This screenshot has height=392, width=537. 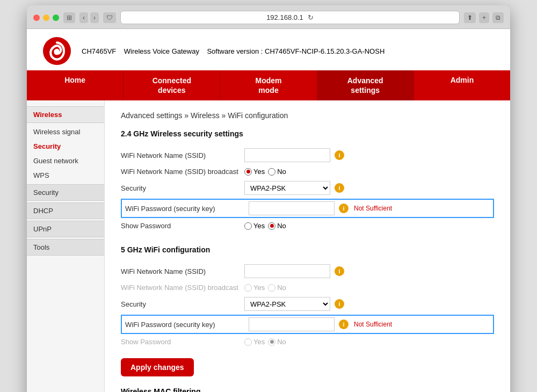 What do you see at coordinates (272, 172) in the screenshot?
I see `ssid-broadcast-24-no-radio` at bounding box center [272, 172].